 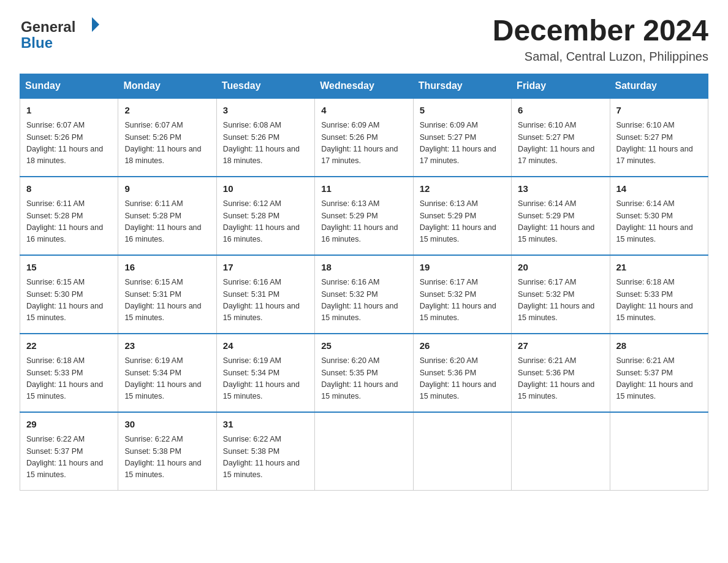 I want to click on day-number: 12, so click(x=462, y=189).